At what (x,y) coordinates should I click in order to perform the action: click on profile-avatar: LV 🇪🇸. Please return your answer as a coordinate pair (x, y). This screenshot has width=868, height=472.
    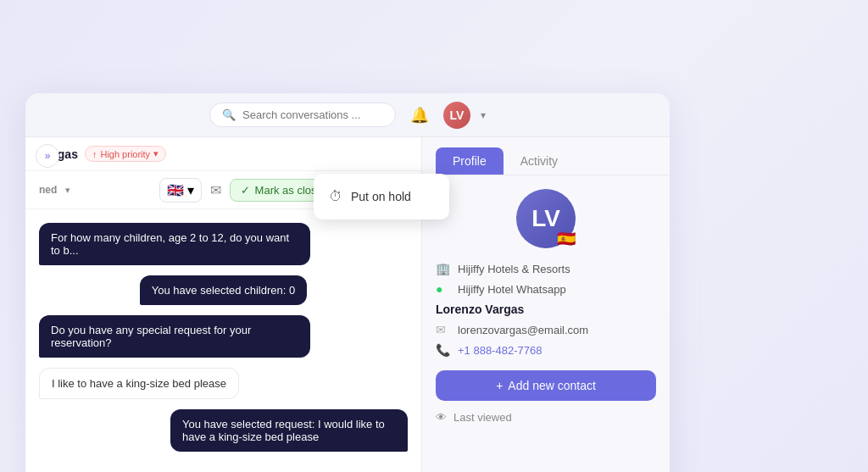
    Looking at the image, I should click on (546, 219).